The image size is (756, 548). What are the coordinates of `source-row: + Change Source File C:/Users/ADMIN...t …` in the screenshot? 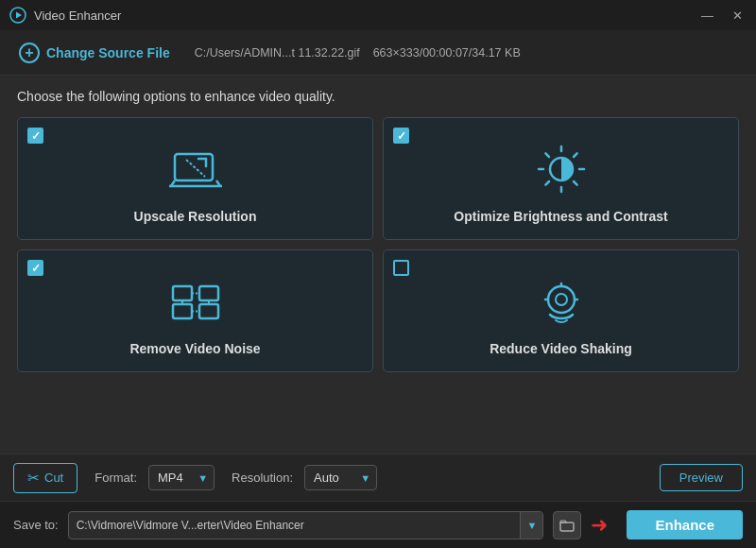 It's located at (378, 53).